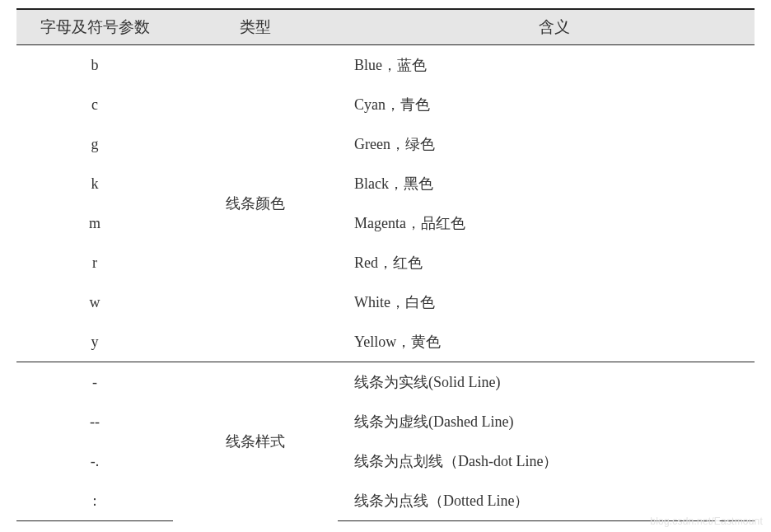  I want to click on cell-code: k, so click(95, 184).